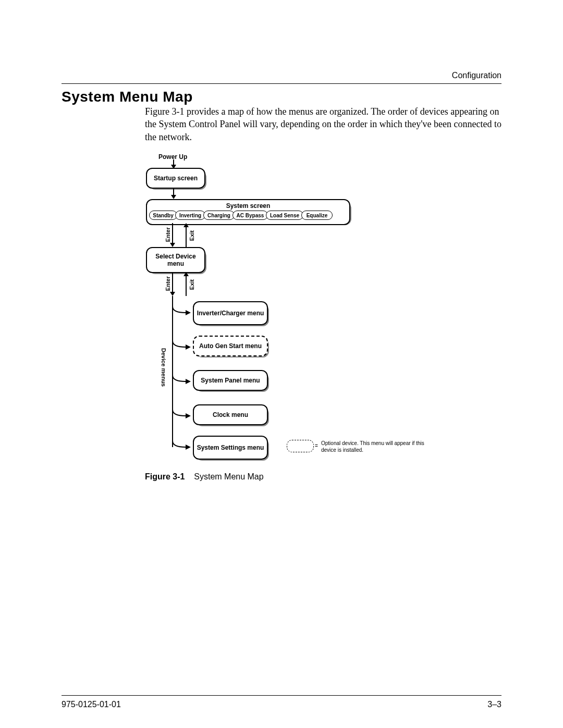 The width and height of the screenshot is (563, 728). What do you see at coordinates (204, 477) in the screenshot?
I see `figure-caption: Figure 3-1 System Menu Map` at bounding box center [204, 477].